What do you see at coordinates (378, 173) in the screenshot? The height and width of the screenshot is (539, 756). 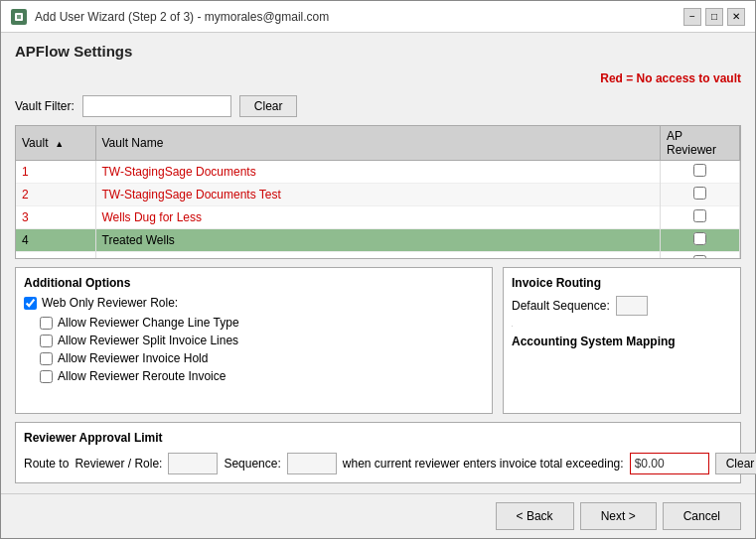 I see `table-row: 1TW-StagingSage Documents` at bounding box center [378, 173].